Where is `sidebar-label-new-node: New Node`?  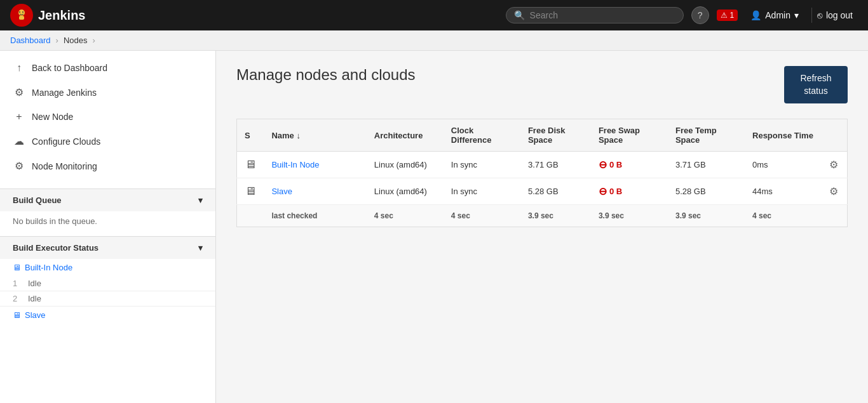
sidebar-label-new-node: New Node is located at coordinates (52, 117).